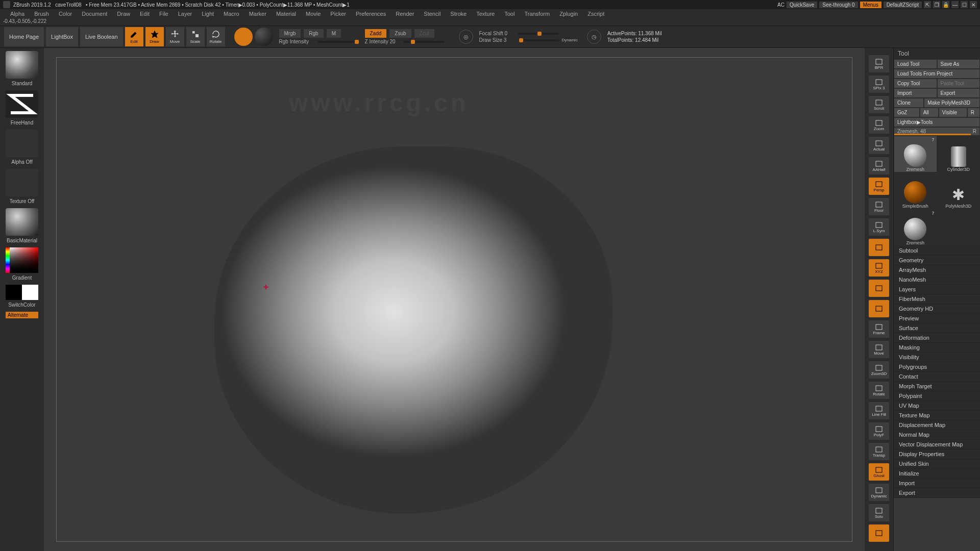 This screenshot has width=980, height=551. I want to click on section-uv-map: UV Map, so click(937, 406).